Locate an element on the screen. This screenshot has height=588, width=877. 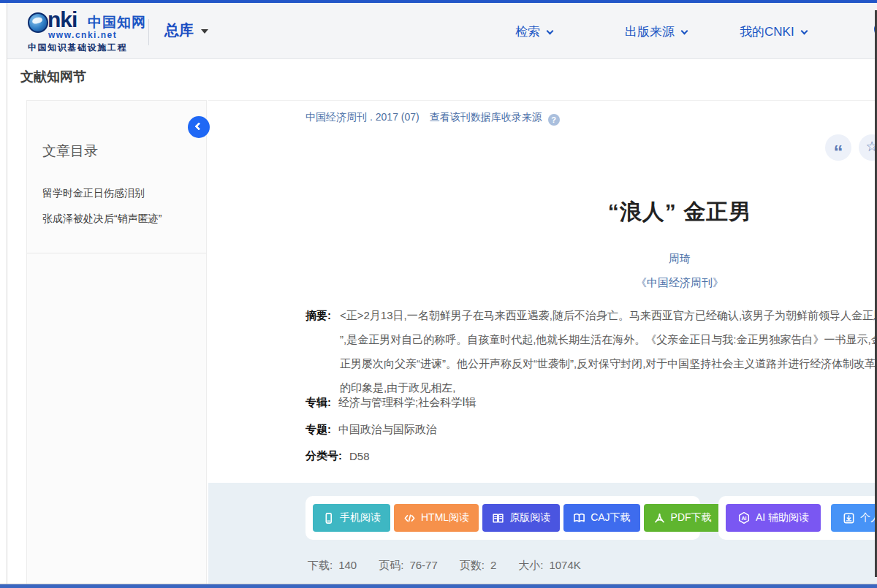
quote-icon: “ is located at coordinates (839, 152).